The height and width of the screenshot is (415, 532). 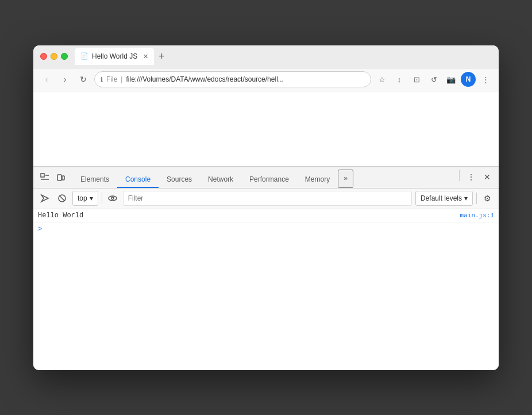 I want to click on sync-button: ↕, so click(x=399, y=79).